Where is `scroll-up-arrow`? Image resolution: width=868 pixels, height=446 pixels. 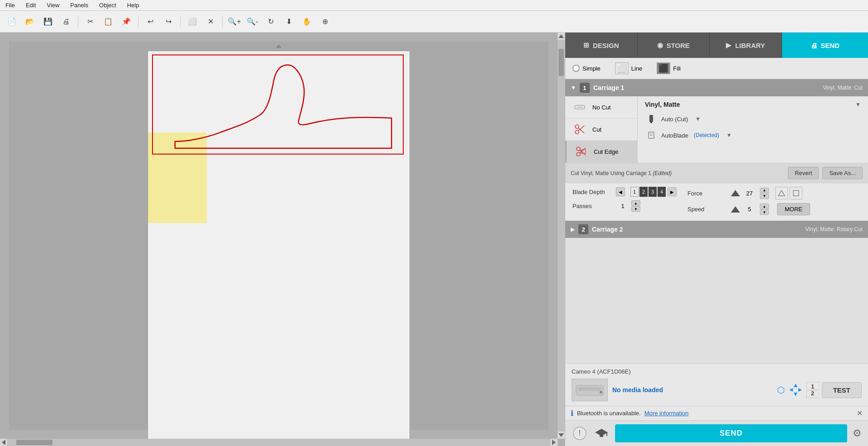
scroll-up-arrow is located at coordinates (561, 36).